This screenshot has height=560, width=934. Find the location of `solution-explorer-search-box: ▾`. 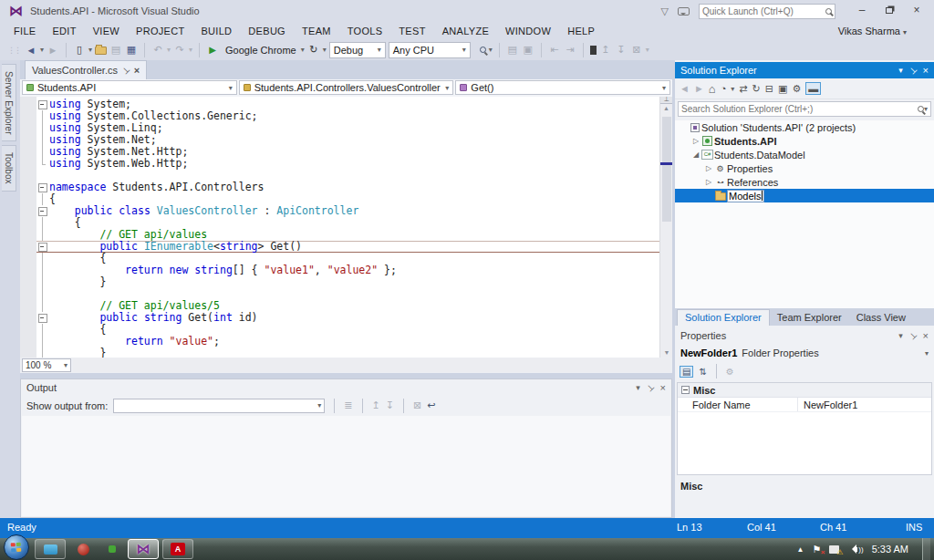

solution-explorer-search-box: ▾ is located at coordinates (804, 109).